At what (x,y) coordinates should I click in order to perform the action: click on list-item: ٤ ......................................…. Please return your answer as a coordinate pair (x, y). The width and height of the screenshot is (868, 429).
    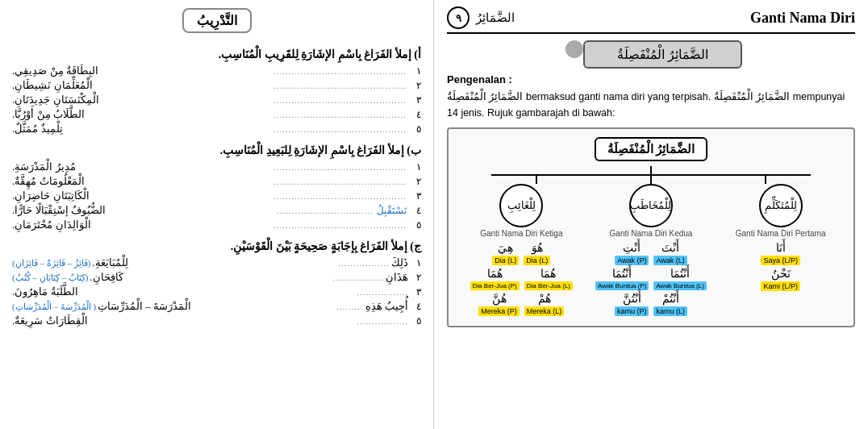
    Looking at the image, I should click on (216, 115).